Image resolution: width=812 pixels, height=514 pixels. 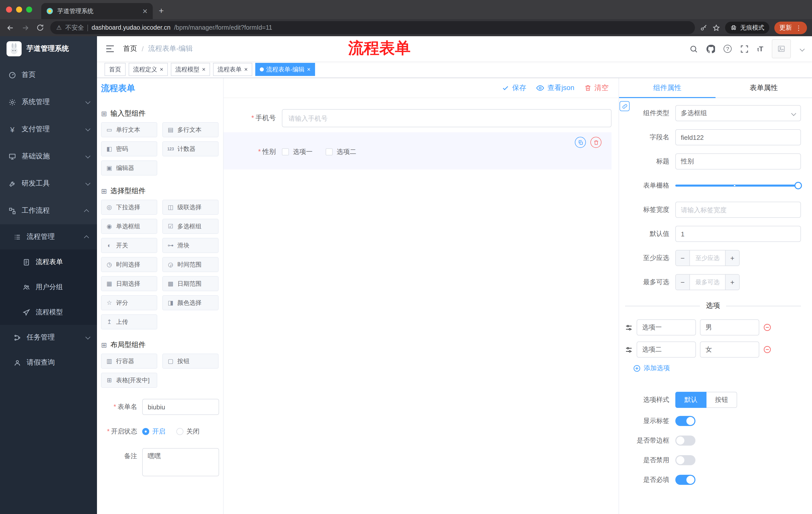 I want to click on palette-item-button: ▢按钮, so click(x=190, y=361).